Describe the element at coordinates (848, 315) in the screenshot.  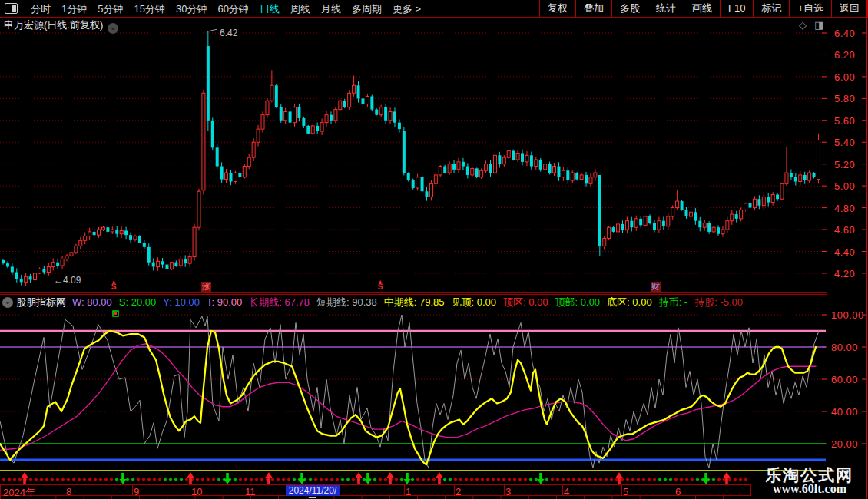
I see `indicator-axis-label: 100.00` at that location.